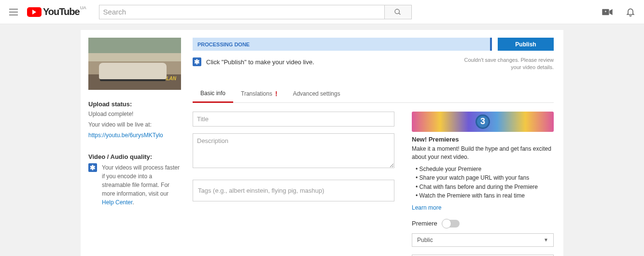 Image resolution: width=644 pixels, height=256 pixels. Describe the element at coordinates (260, 62) in the screenshot. I see `publish-hint-text: Click "Publish" to make your video live.` at that location.